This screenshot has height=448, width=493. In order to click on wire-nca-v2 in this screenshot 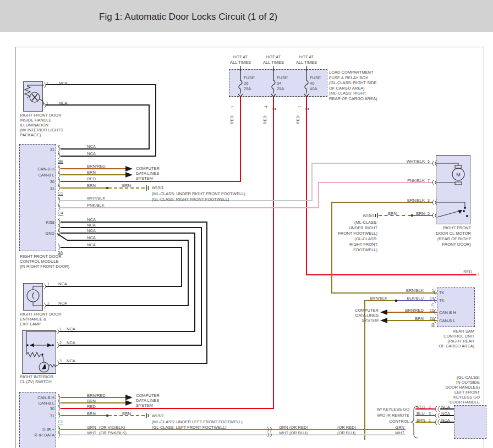, I will do `click(201, 286)`.